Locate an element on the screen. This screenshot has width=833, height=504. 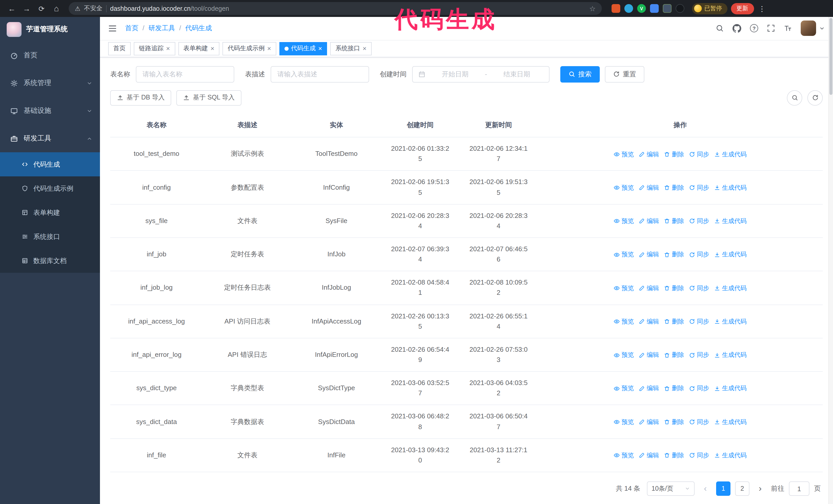
date-range-picker: 开始日期 - 结束日期 is located at coordinates (481, 74).